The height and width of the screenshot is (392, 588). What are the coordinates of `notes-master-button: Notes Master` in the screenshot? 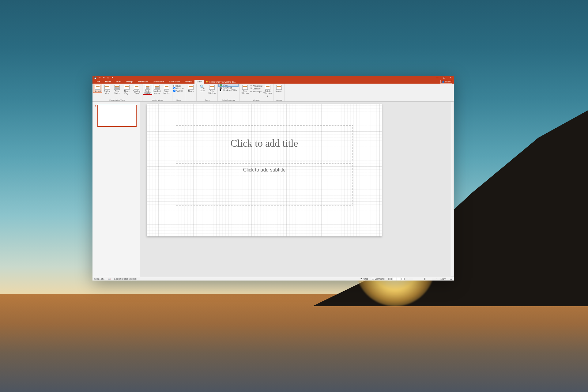 It's located at (167, 89).